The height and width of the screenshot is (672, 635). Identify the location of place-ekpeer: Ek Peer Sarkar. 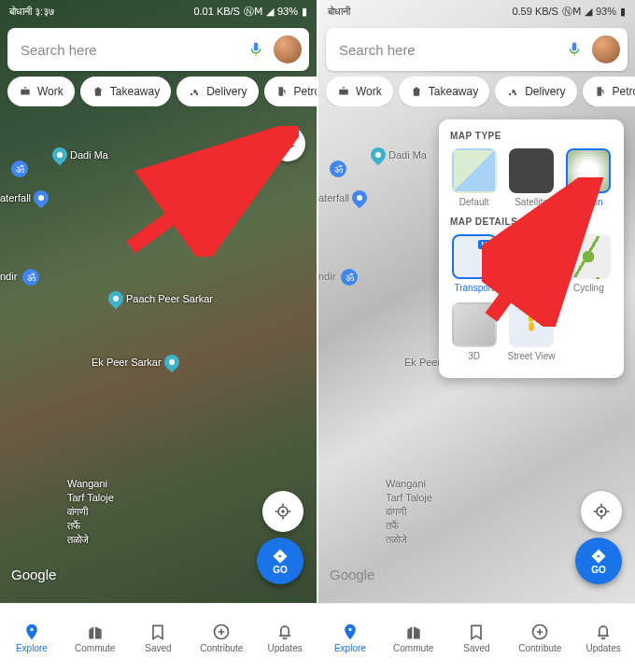
(135, 362).